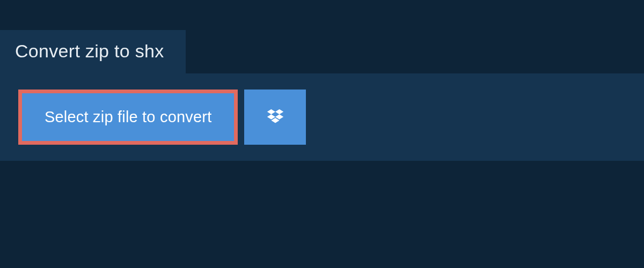  Describe the element at coordinates (93, 51) in the screenshot. I see `tab-header: Convert zip to shx` at that location.